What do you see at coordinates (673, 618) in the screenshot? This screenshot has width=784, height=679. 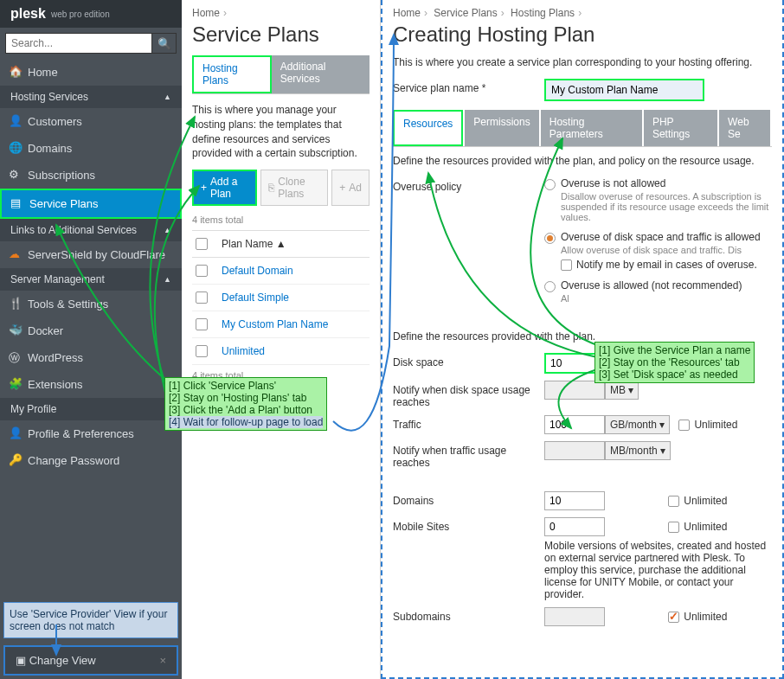 I see `checkbox-subdomains-unlimited` at bounding box center [673, 618].